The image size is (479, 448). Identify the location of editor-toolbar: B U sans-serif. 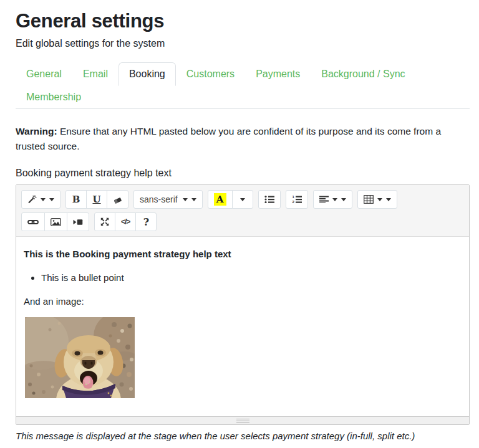
(243, 211).